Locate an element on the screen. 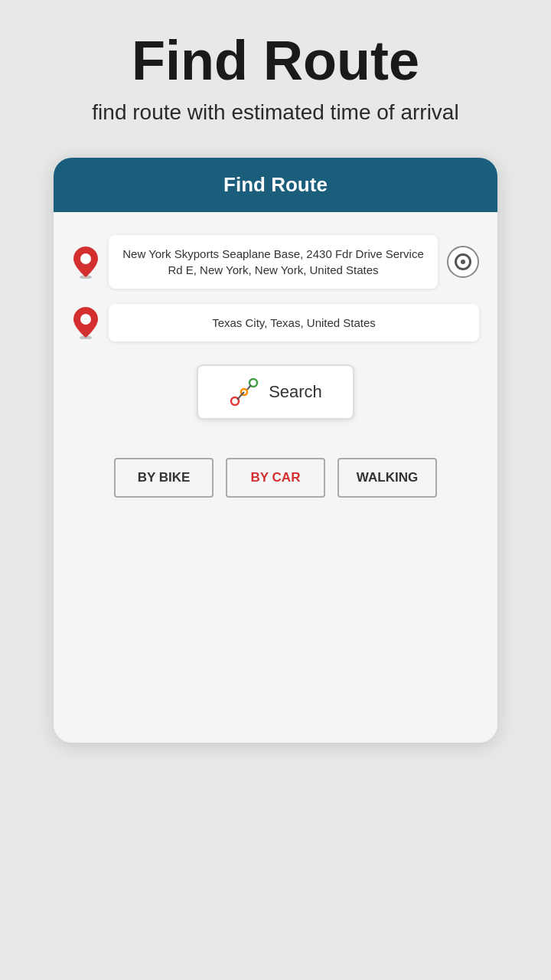 The height and width of the screenshot is (980, 551). transport-bike-button: BY BIKE is located at coordinates (164, 478).